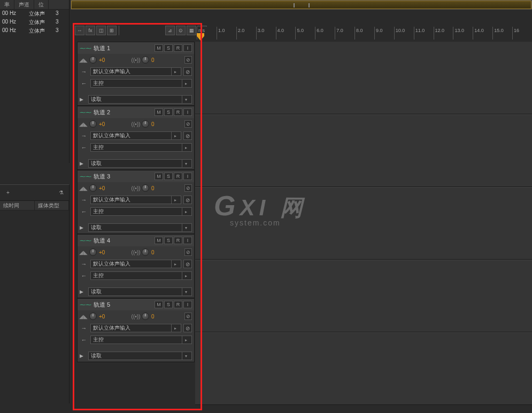  What do you see at coordinates (404, 33) in the screenshot?
I see `tick: 10.0` at bounding box center [404, 33].